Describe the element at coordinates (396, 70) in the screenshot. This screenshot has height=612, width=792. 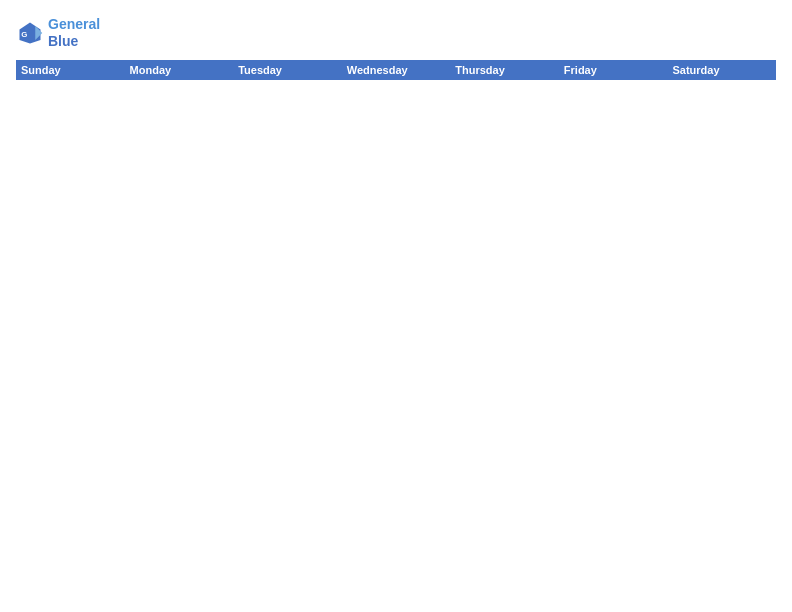
I see `calendar-header: SundayMondayTuesdayWednesdayThursdayFrid…` at that location.